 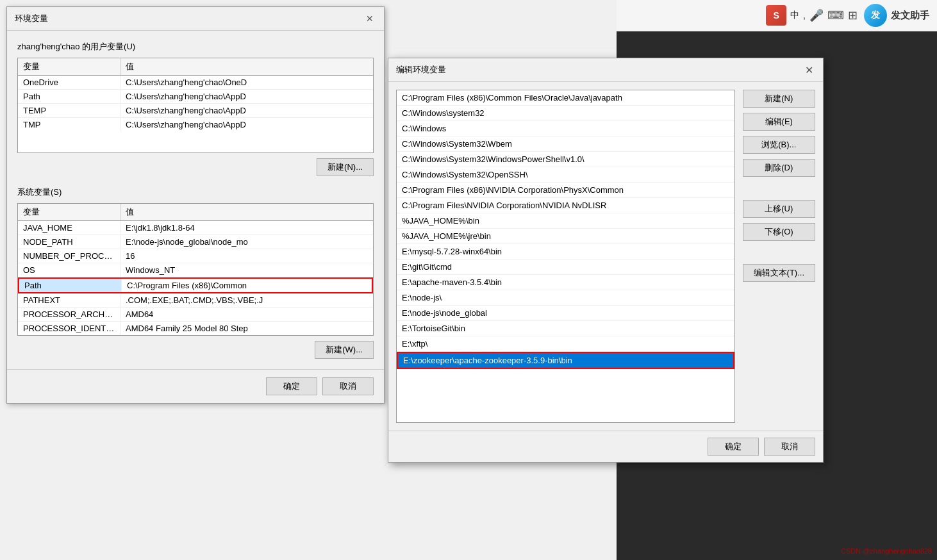 I want to click on system-section-title: 系统变量(S), so click(x=195, y=192).